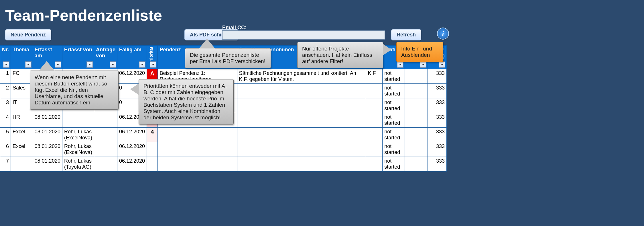 The image size is (644, 226). What do you see at coordinates (28, 35) in the screenshot?
I see `new-pendenz-button: Neue Pendenz` at bounding box center [28, 35].